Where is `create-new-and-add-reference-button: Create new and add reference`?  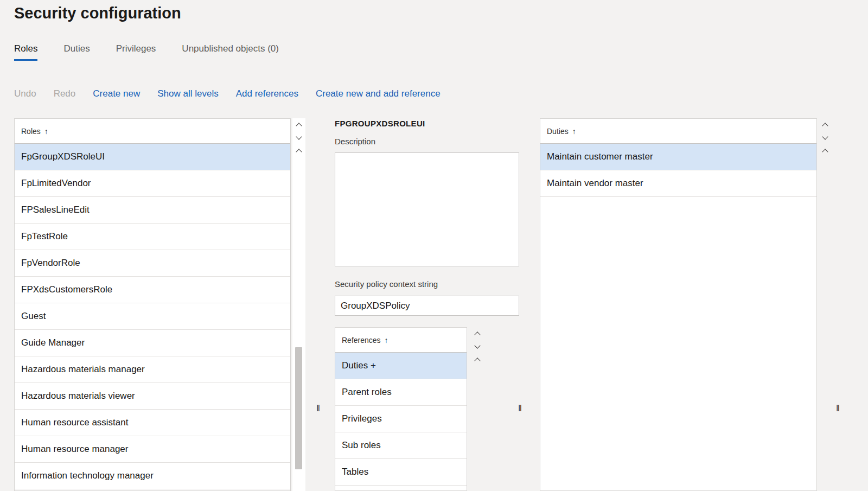 create-new-and-add-reference-button: Create new and add reference is located at coordinates (378, 94).